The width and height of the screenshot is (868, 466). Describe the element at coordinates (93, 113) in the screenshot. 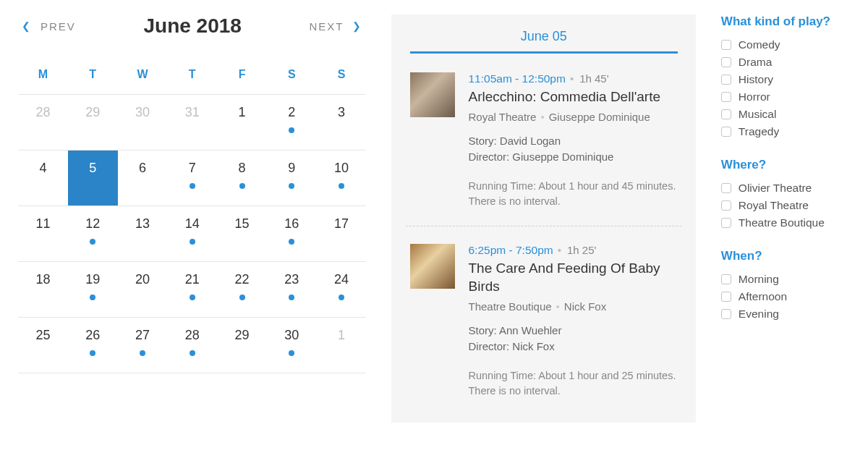

I see `calendar-day-number: 29` at that location.